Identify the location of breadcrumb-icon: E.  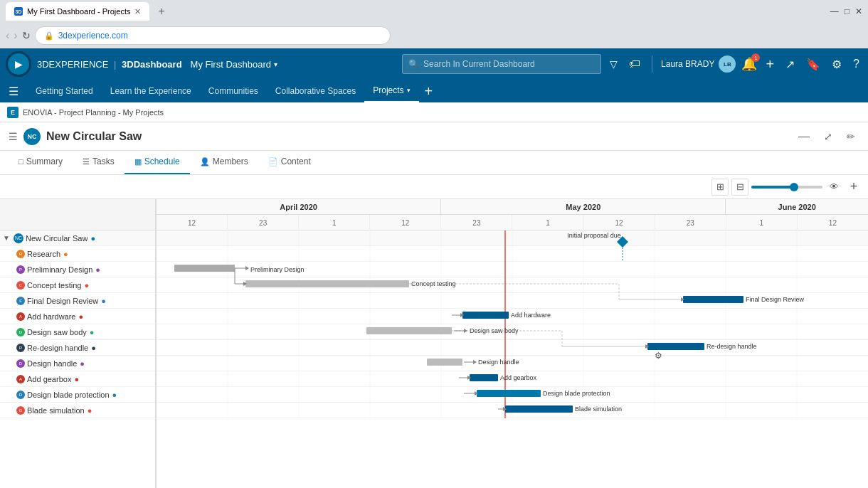
(13, 112).